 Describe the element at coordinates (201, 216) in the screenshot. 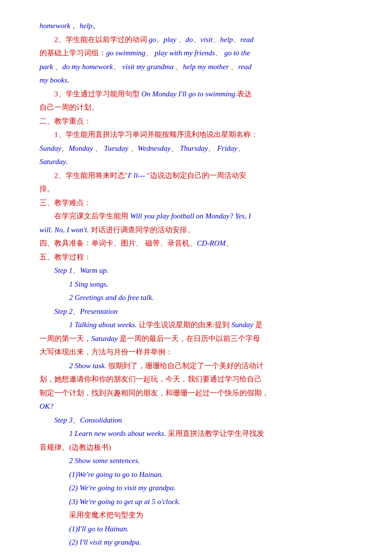

I see `para-diff: 在学完课文后学生能用 Will you play football on Mon…` at that location.